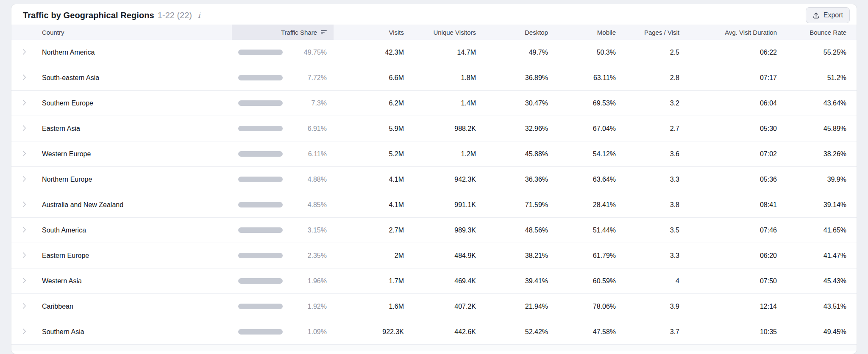  I want to click on table-row: Caribbean 1.92% 1.6M 407.2K 21.94% 78.06…, so click(434, 307).